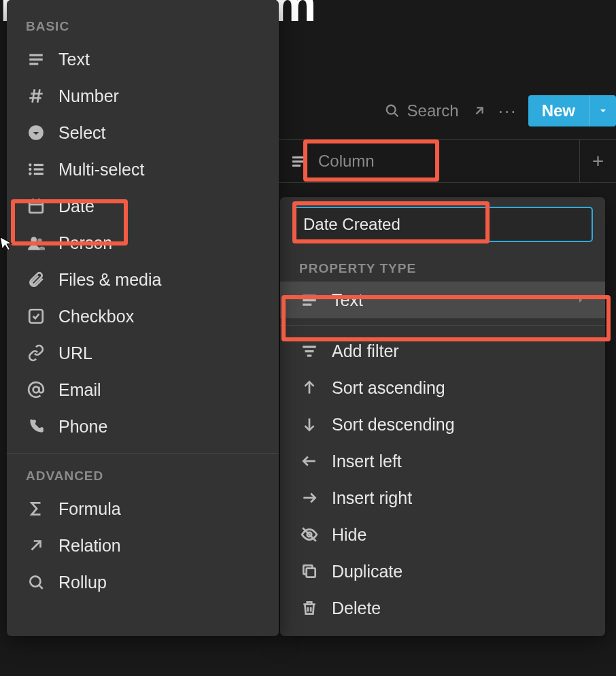  Describe the element at coordinates (367, 571) in the screenshot. I see `menu-label: Duplicate` at that location.